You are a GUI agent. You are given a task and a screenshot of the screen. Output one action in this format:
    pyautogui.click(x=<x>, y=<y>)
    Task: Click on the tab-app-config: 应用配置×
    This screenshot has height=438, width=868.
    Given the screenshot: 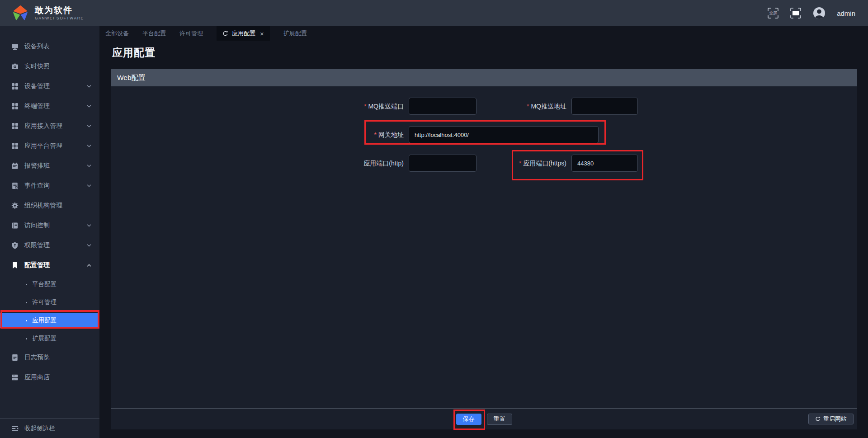 What is the action you would take?
    pyautogui.click(x=243, y=33)
    